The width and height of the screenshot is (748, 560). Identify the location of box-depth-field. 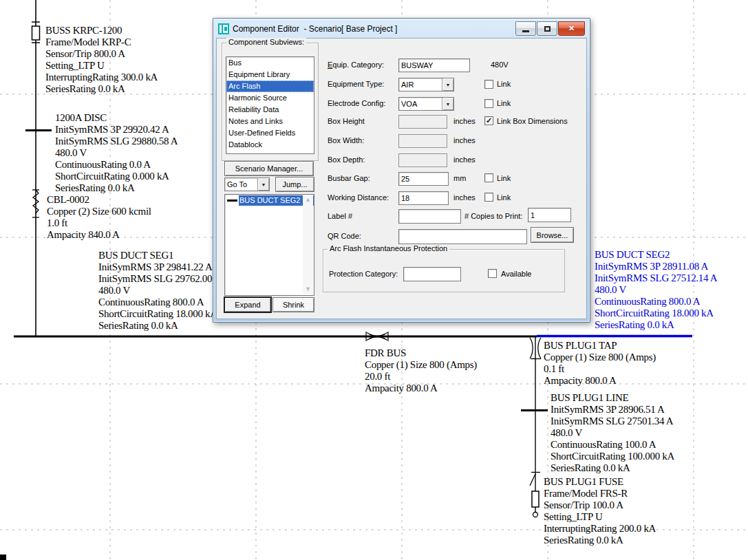
(423, 160).